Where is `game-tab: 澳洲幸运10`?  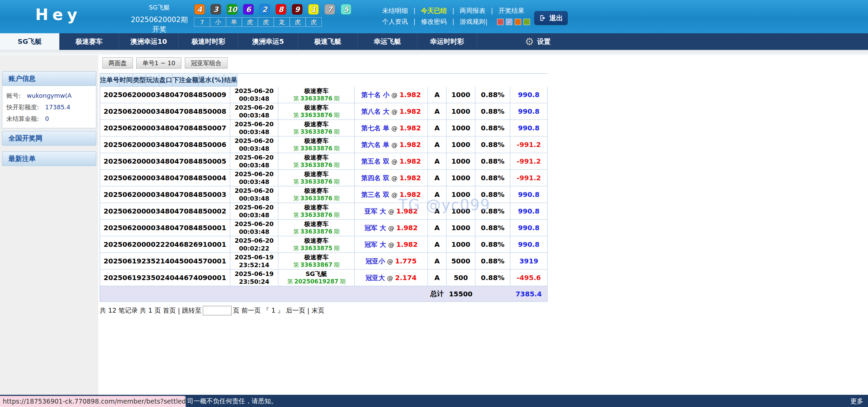
game-tab: 澳洲幸运10 is located at coordinates (149, 41).